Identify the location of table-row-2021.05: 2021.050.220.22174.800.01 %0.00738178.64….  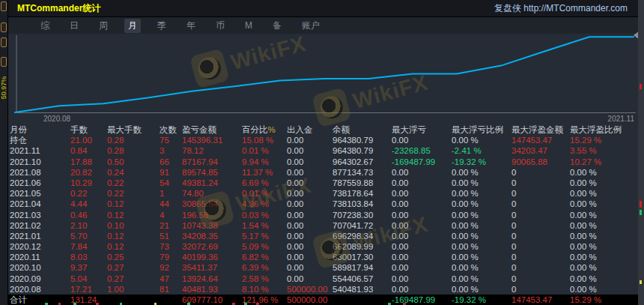
(323, 193).